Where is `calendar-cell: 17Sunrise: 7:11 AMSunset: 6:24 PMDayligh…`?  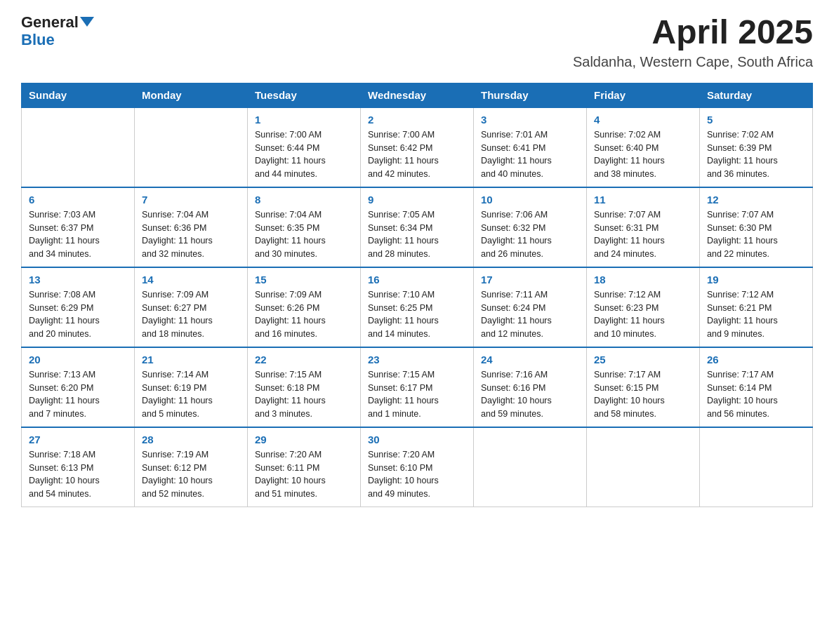 calendar-cell: 17Sunrise: 7:11 AMSunset: 6:24 PMDayligh… is located at coordinates (531, 307).